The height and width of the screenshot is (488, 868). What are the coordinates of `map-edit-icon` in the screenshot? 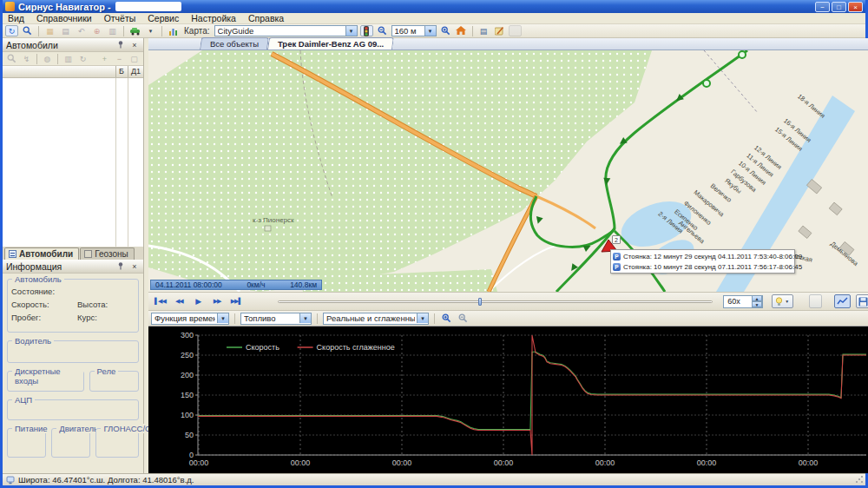 It's located at (500, 31).